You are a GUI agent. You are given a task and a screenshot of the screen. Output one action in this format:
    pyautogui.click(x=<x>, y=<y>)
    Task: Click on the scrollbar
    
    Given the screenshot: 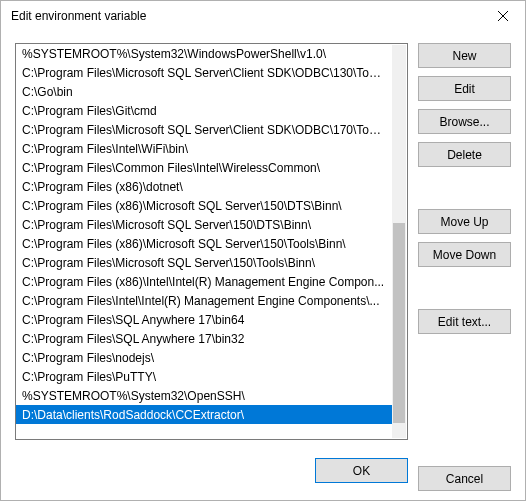 What is the action you would take?
    pyautogui.click(x=399, y=242)
    